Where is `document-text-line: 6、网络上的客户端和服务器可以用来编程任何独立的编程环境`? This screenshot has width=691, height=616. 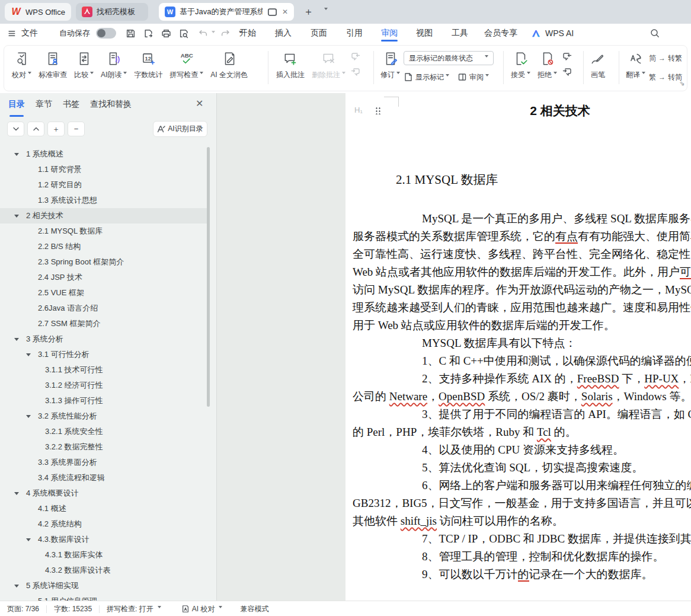
document-text-line: 6、网络上的客户端和服务器可以用来编程任何独立的编程环境 is located at coordinates (522, 486).